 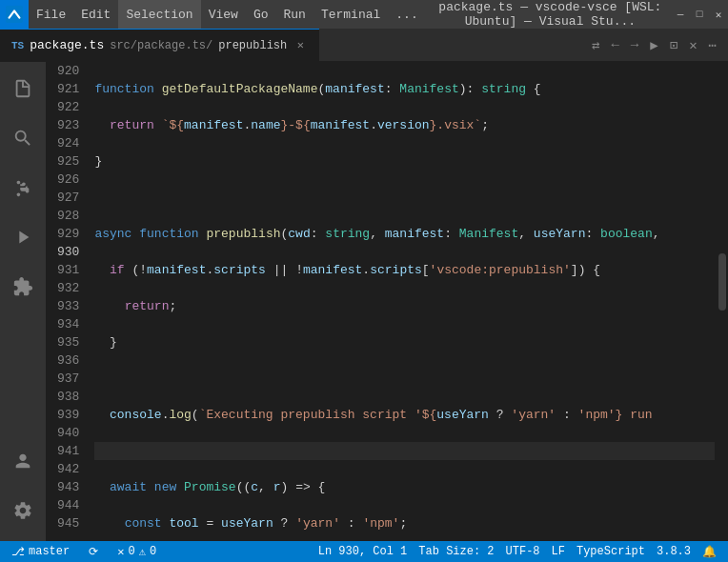 I want to click on branch-name: master, so click(x=50, y=552).